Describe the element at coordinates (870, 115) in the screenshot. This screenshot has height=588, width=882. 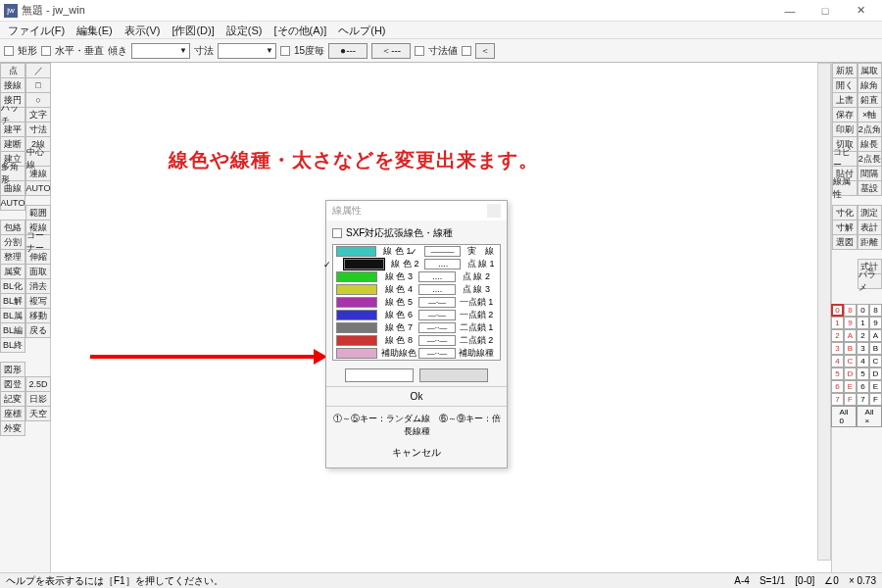
I see `tool-×軸: ×軸` at that location.